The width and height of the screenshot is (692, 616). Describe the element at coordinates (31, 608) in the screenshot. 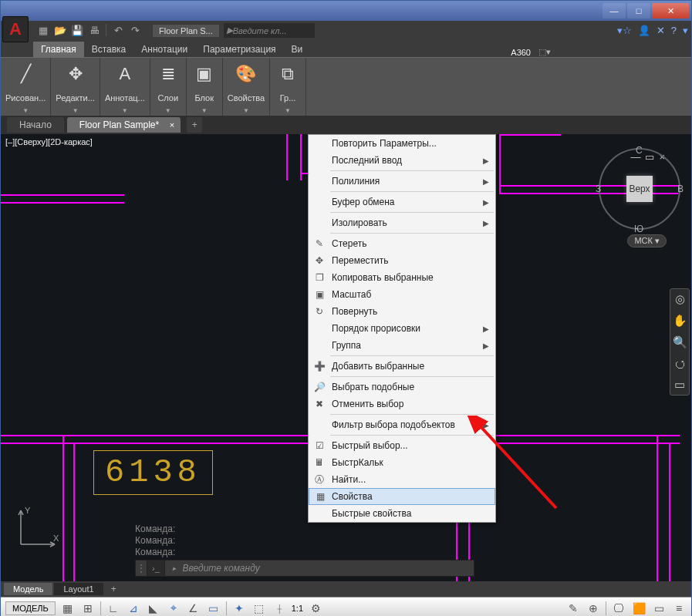

I see `status-model-button: МОДЕЛЬ` at that location.